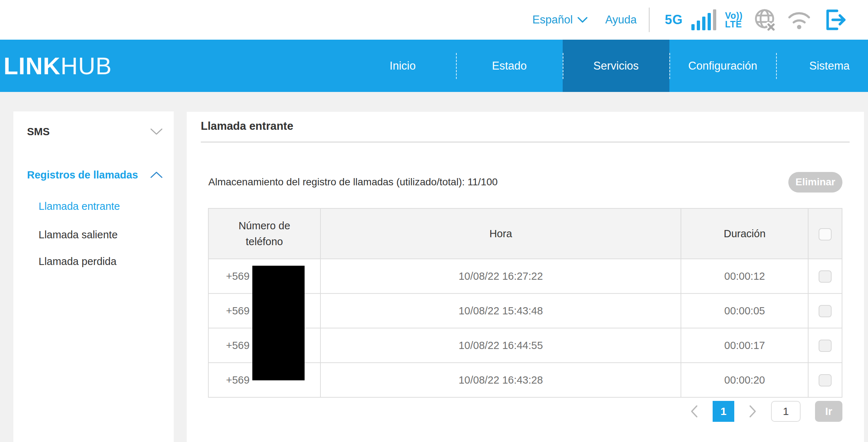 This screenshot has height=442, width=868. What do you see at coordinates (723, 411) in the screenshot?
I see `current-page-button: 1` at bounding box center [723, 411].